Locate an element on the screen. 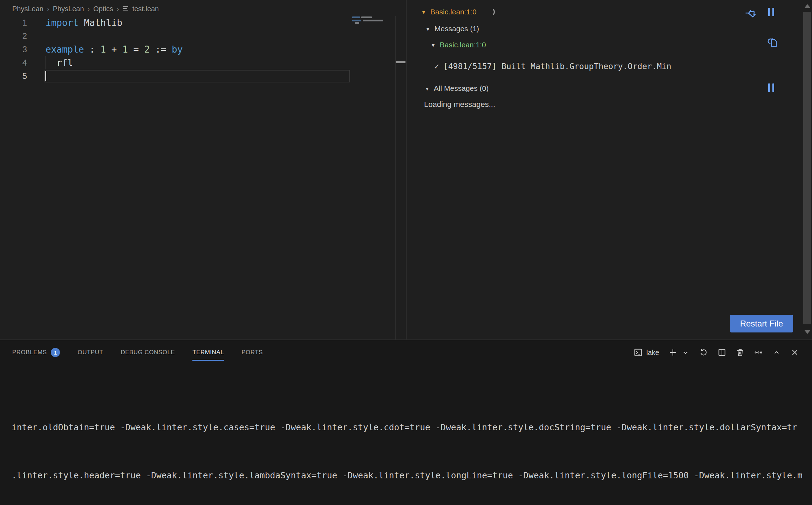 Image resolution: width=812 pixels, height=505 pixels. code-line-content: rfl is located at coordinates (59, 63).